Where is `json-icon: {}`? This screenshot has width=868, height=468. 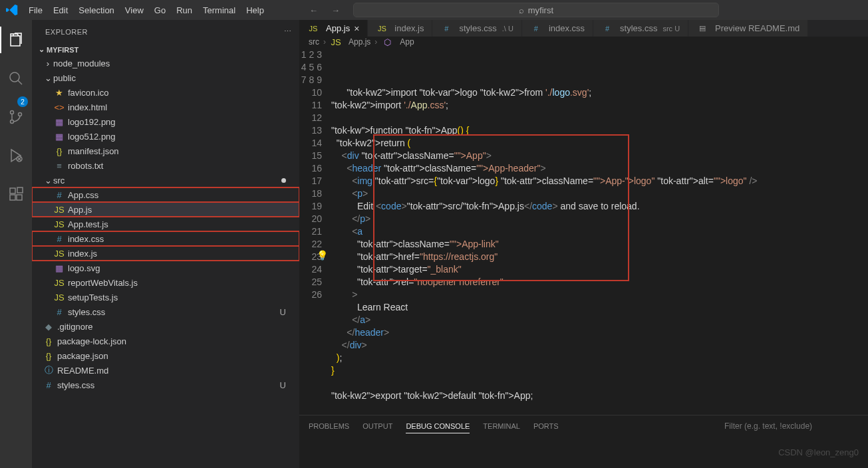
json-icon: {} is located at coordinates (49, 342).